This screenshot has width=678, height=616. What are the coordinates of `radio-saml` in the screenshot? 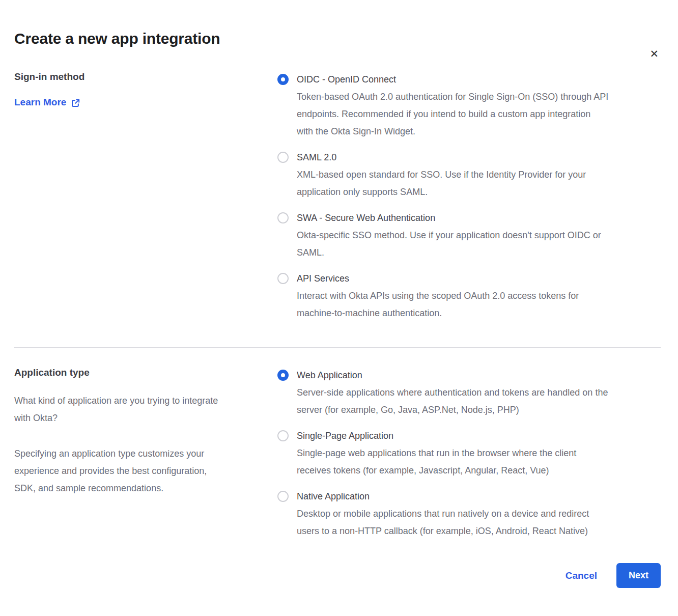 It's located at (283, 157).